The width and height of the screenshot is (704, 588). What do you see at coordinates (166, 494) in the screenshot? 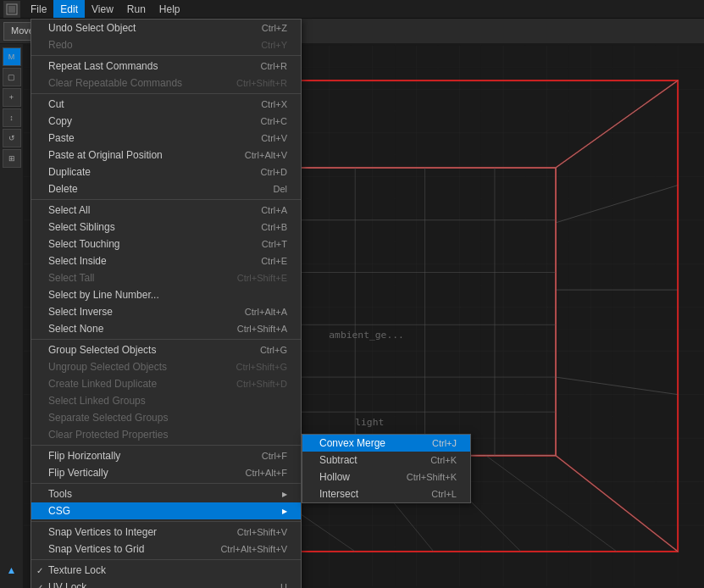
I see `menu-tools: Tools` at bounding box center [166, 494].